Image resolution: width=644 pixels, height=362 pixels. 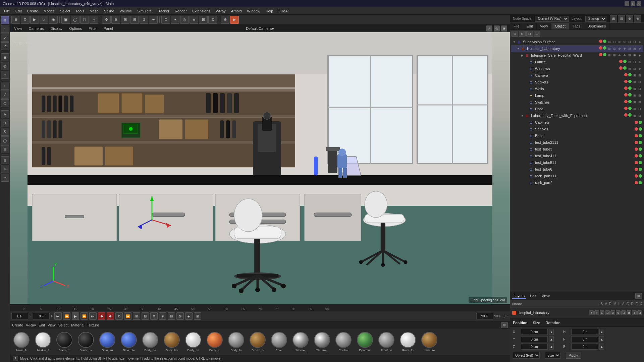 What do you see at coordinates (180, 316) in the screenshot?
I see `tl-extra5: ⊠` at bounding box center [180, 316].